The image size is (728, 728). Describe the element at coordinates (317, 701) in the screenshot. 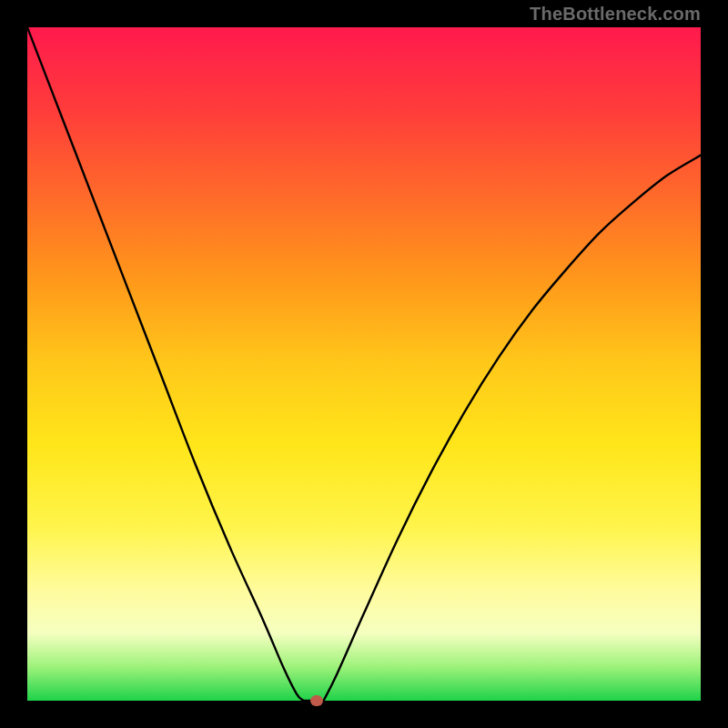

I see `optimum-marker` at that location.